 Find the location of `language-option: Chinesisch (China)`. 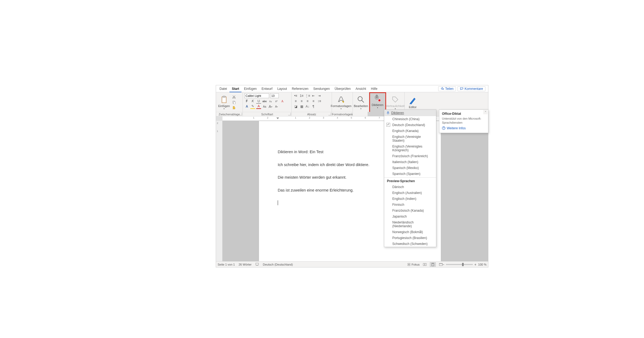

language-option: Chinesisch (China) is located at coordinates (410, 119).